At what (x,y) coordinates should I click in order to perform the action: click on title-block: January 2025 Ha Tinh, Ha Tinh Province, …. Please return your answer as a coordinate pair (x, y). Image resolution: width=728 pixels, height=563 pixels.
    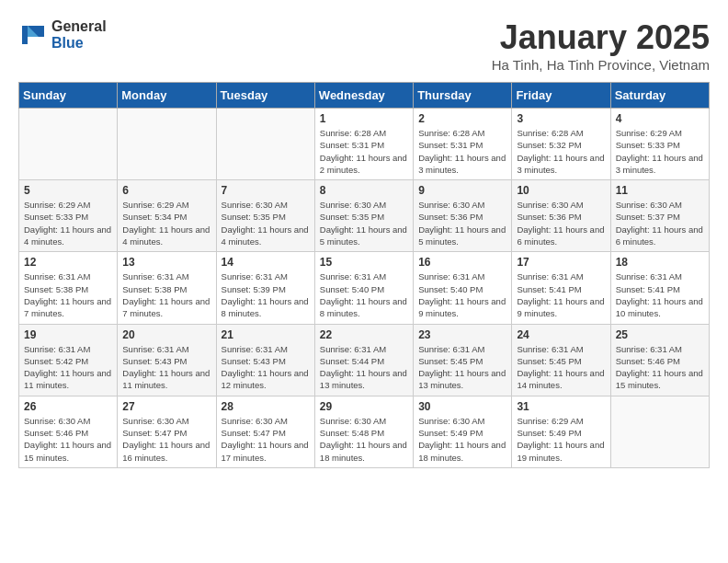
    Looking at the image, I should click on (601, 46).